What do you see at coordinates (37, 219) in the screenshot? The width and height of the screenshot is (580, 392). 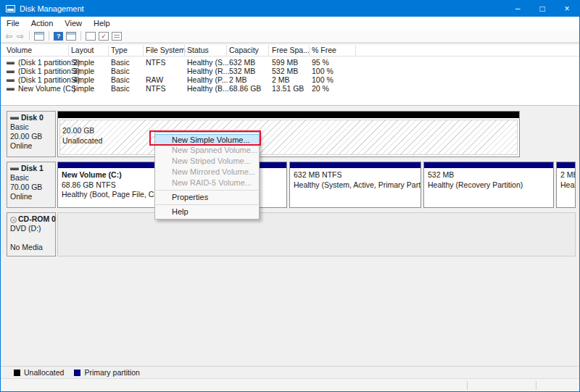 I see `cdrom-name: CD-ROM 0` at bounding box center [37, 219].